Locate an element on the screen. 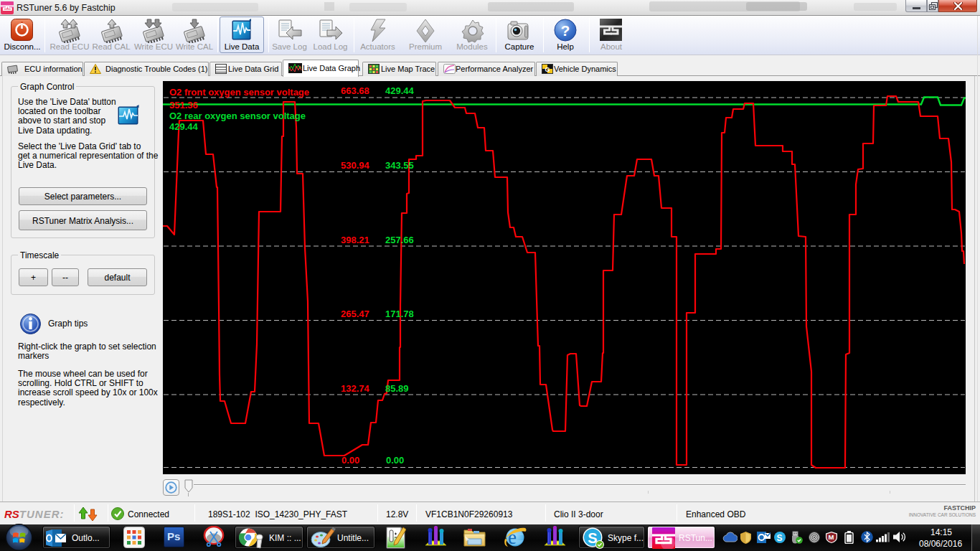 Image resolution: width=980 pixels, height=551 pixels. svg-text: 351.36 is located at coordinates (184, 105).